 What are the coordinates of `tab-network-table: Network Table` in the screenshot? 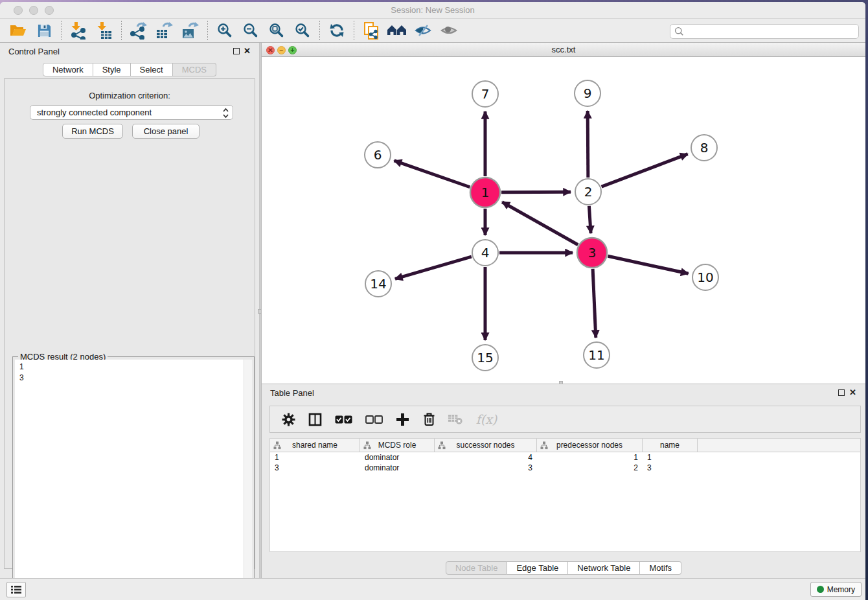 It's located at (604, 568).